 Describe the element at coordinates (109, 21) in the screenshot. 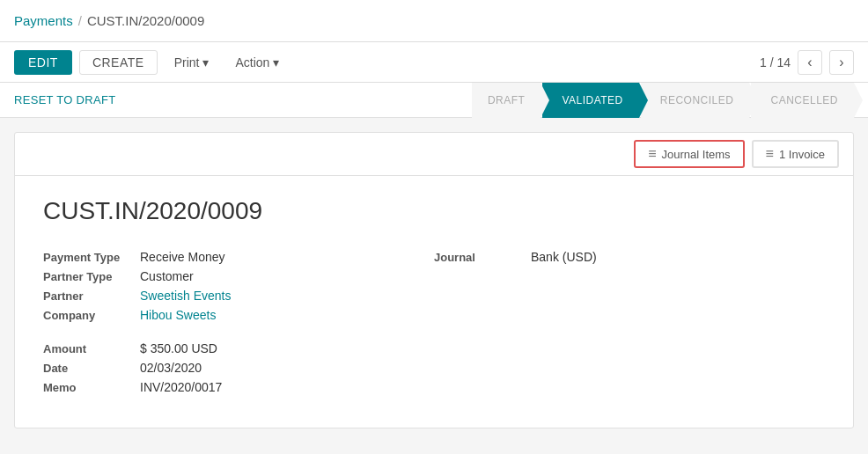

I see `breadcrumb: Payments / CUST.IN/2020/0009` at that location.